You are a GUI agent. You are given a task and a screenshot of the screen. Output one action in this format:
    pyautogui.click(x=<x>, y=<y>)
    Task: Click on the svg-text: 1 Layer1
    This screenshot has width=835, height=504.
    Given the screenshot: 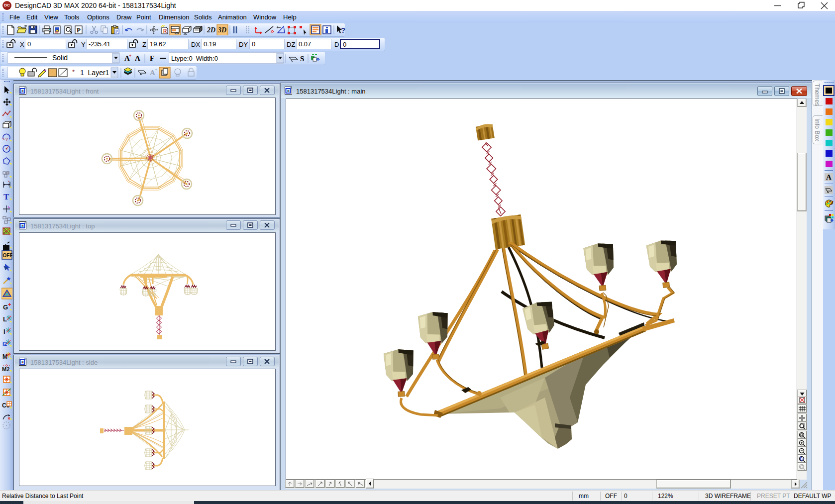 What is the action you would take?
    pyautogui.click(x=95, y=73)
    